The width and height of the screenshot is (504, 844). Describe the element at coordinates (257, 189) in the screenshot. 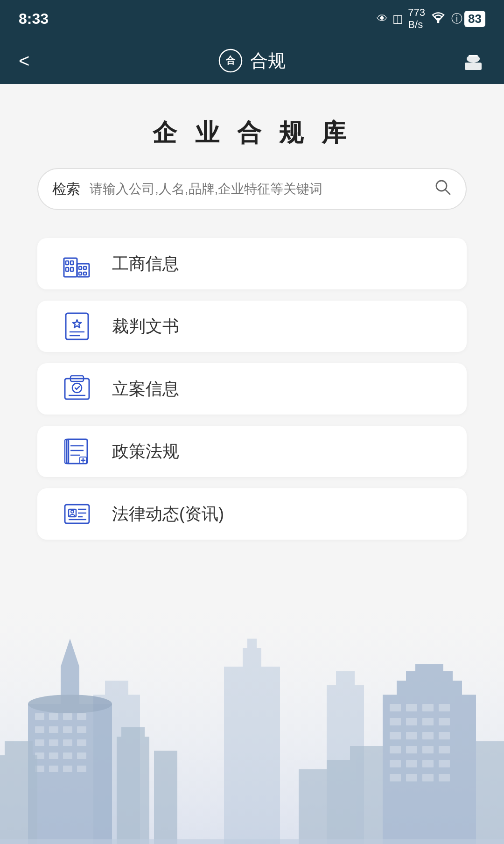

I see `search-input` at that location.